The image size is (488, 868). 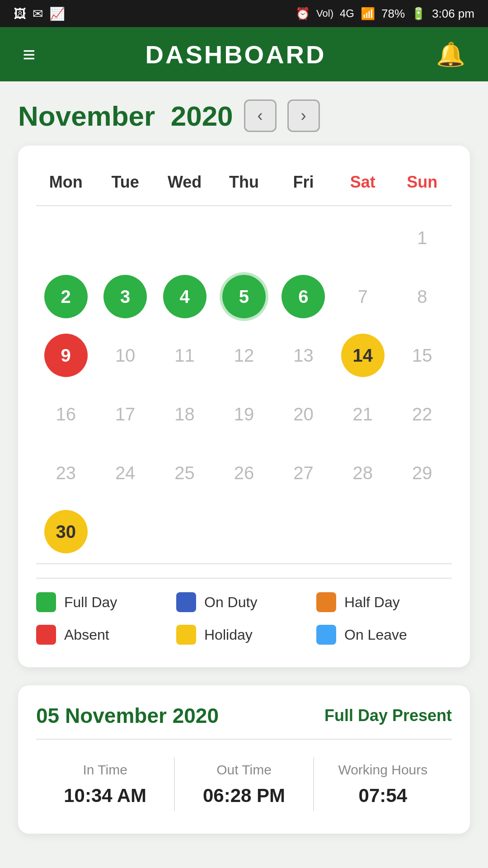 I want to click on header-title: DASHBOARD, so click(x=236, y=54).